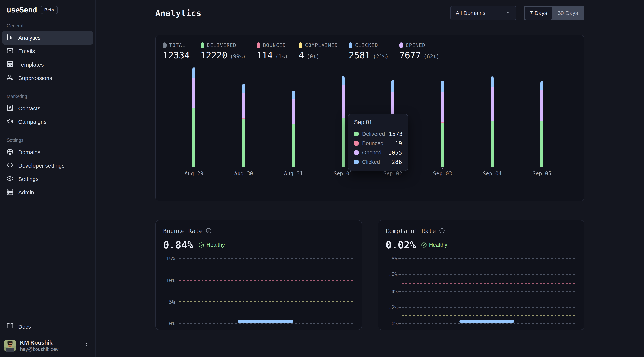 This screenshot has width=644, height=357. Describe the element at coordinates (86, 346) in the screenshot. I see `user-menu-button` at that location.